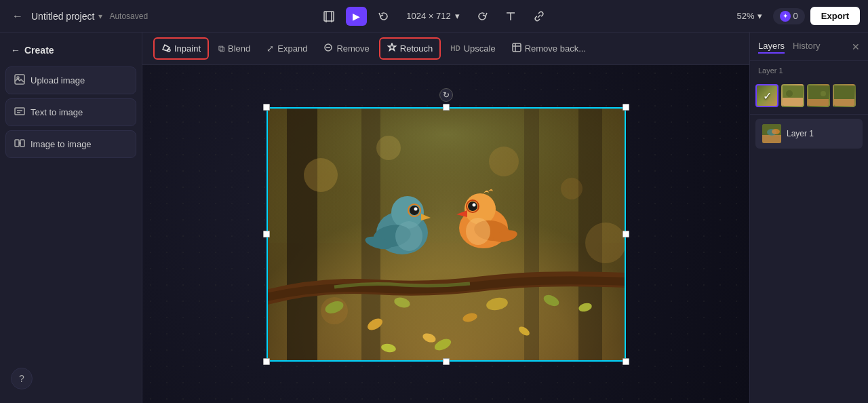  I want to click on panel-close-icon: ✕, so click(856, 47).